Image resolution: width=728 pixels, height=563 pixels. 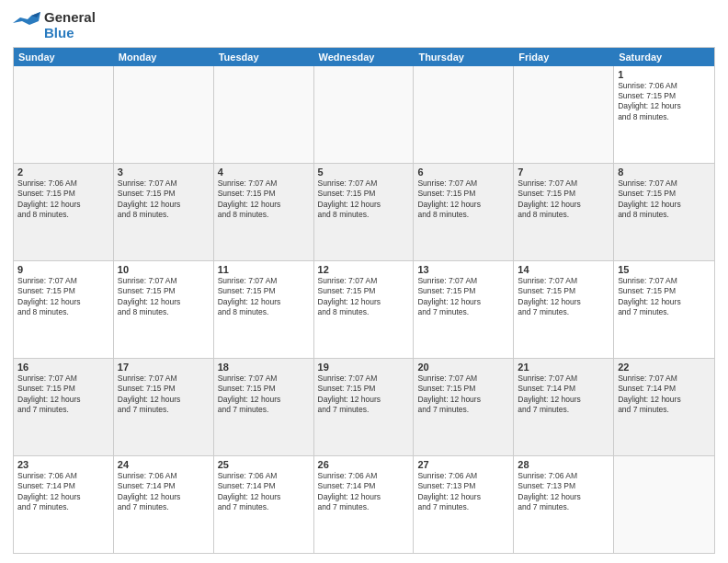 What do you see at coordinates (63, 465) in the screenshot?
I see `day-number: 23` at bounding box center [63, 465].